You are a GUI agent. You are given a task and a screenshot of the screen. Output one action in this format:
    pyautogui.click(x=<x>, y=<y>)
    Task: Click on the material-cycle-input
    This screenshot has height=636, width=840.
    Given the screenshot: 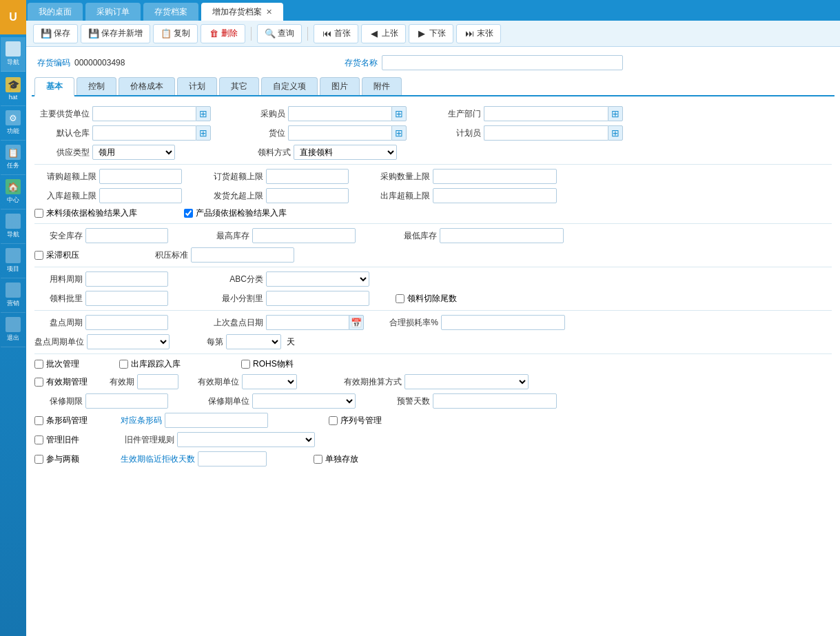 What is the action you would take?
    pyautogui.click(x=127, y=279)
    